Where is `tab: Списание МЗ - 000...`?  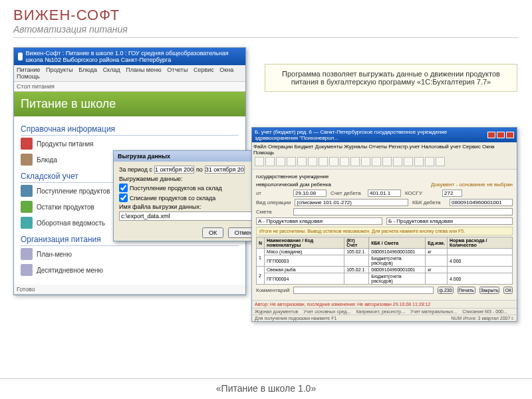 tab: Списание МЗ - 000... is located at coordinates (485, 311).